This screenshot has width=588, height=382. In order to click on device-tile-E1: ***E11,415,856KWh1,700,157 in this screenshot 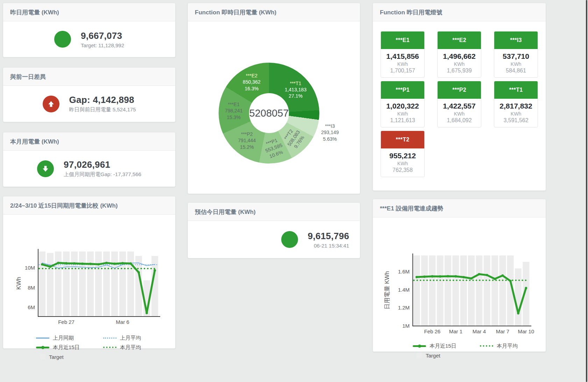, I will do `click(403, 55)`.